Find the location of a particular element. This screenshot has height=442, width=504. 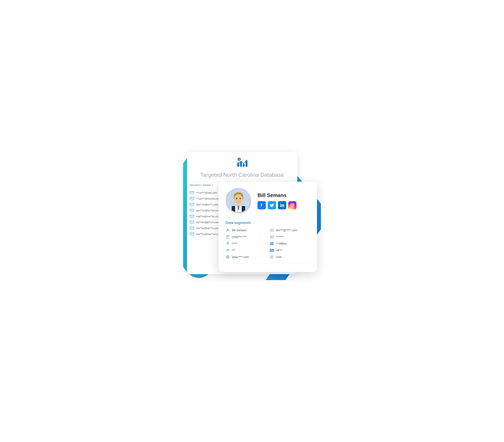

segment-name: Bill Semans is located at coordinates (246, 230).